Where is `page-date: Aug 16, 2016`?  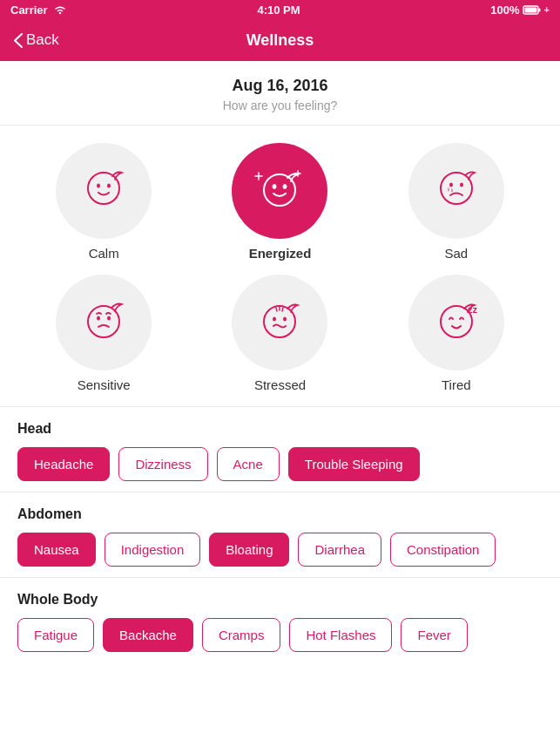 page-date: Aug 16, 2016 is located at coordinates (280, 85).